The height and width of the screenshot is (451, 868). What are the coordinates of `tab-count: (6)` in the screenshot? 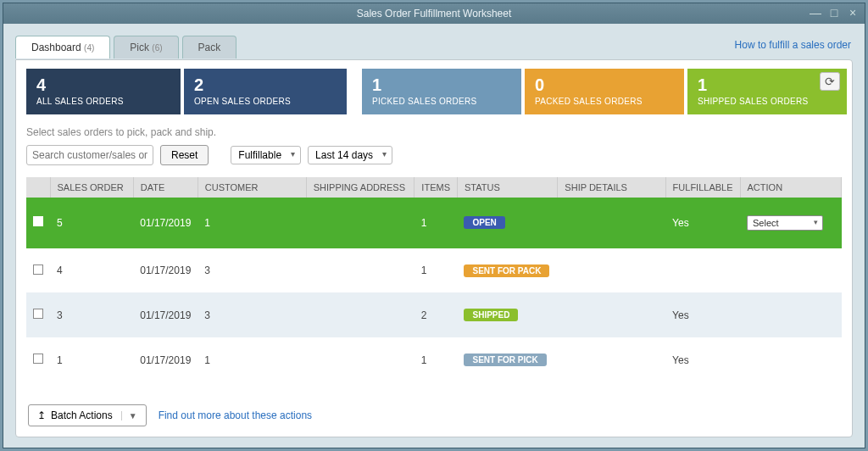 It's located at (157, 47).